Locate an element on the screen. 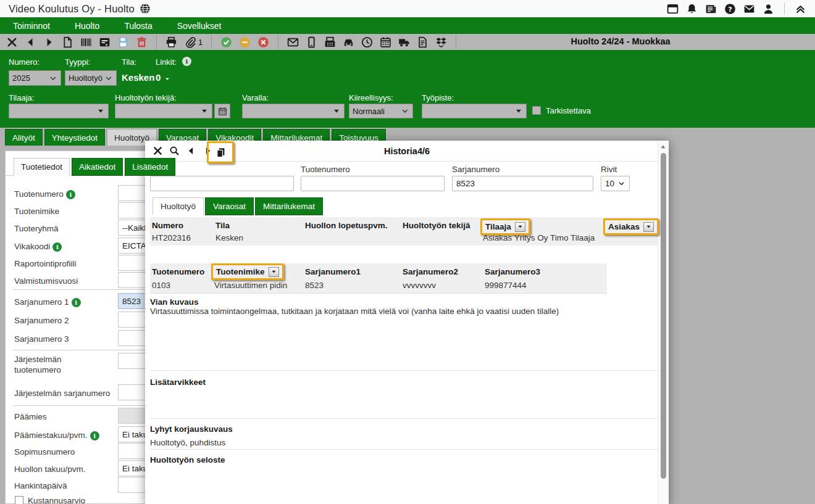 This screenshot has width=815, height=504. field-label: Sarjanumero 3 is located at coordinates (64, 339).